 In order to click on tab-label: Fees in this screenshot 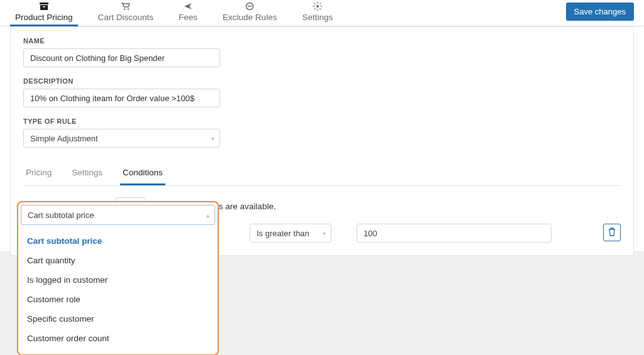, I will do `click(188, 18)`.